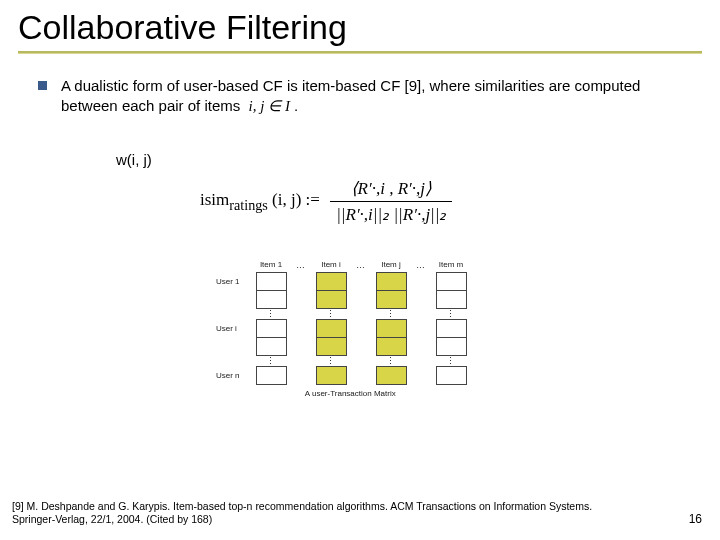 The width and height of the screenshot is (720, 540). Describe the element at coordinates (236, 328) in the screenshot. I see `row-label: User i` at that location.